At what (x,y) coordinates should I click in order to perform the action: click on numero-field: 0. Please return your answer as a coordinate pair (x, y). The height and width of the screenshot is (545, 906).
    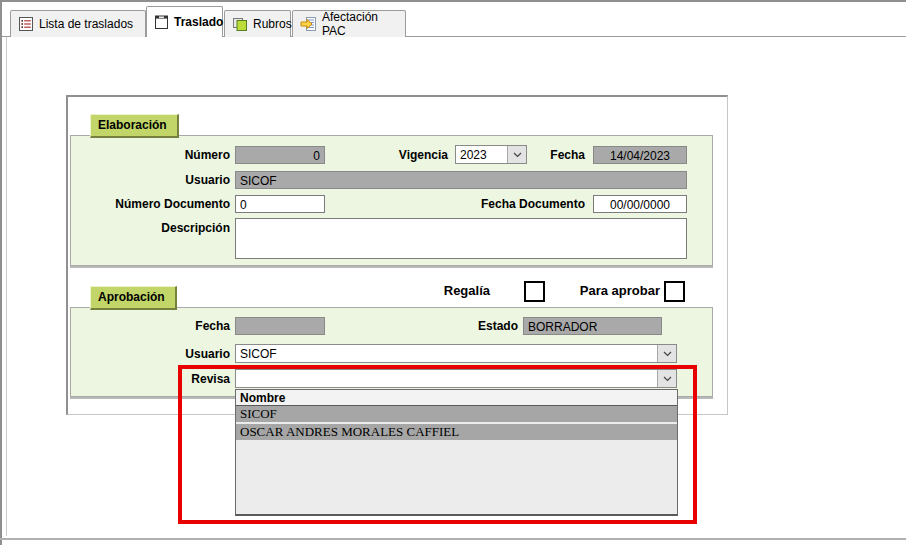
    Looking at the image, I should click on (280, 155).